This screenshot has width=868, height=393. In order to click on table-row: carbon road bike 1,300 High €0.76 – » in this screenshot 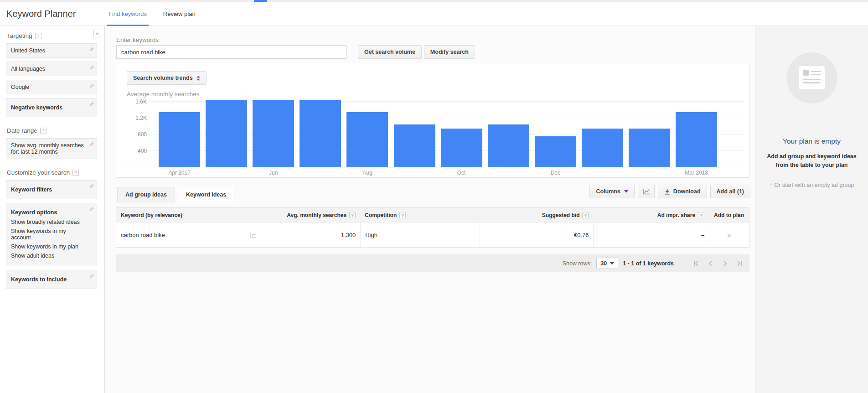, I will do `click(433, 235)`.